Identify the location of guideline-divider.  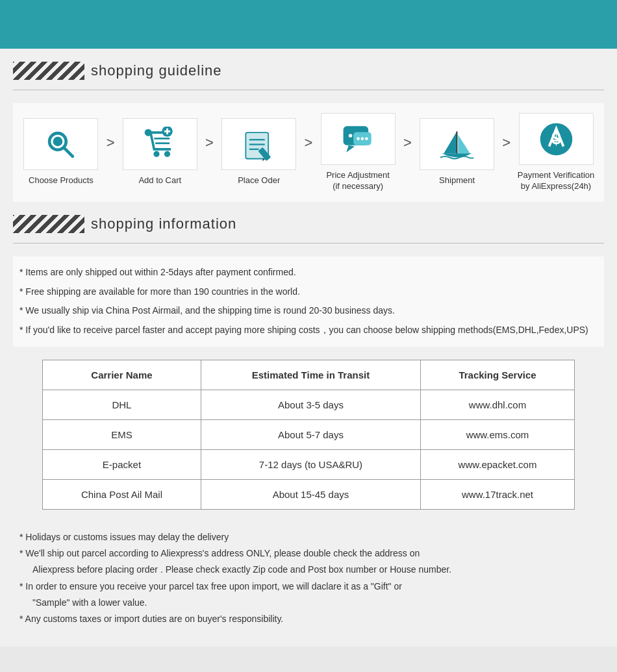
(308, 90).